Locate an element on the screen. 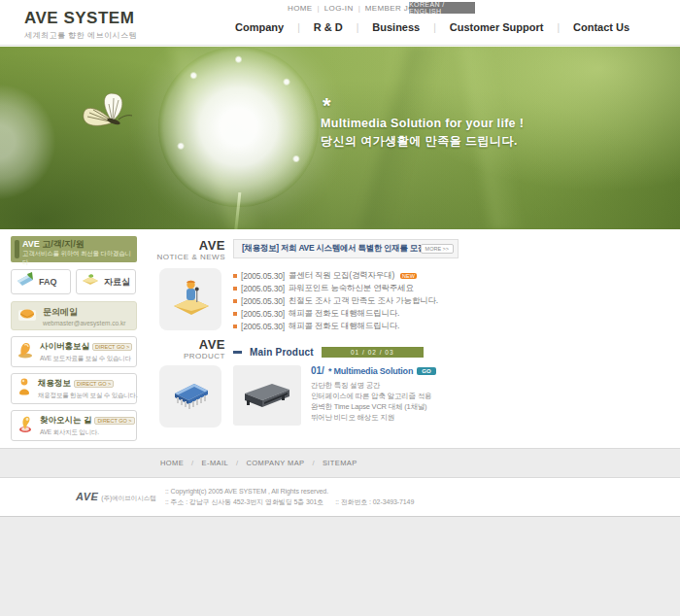  cyber-pr-desc: AVE 보도자료를 보실 수 있습니다 is located at coordinates (85, 359).